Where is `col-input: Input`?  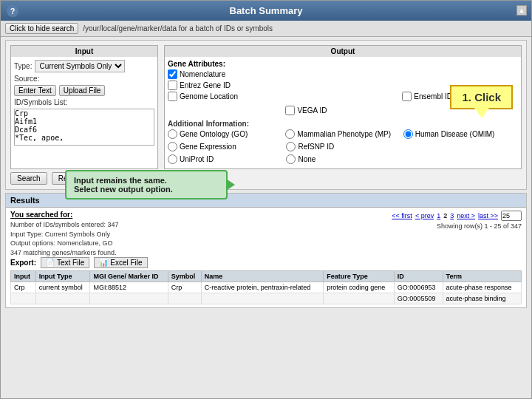 col-input: Input is located at coordinates (24, 276).